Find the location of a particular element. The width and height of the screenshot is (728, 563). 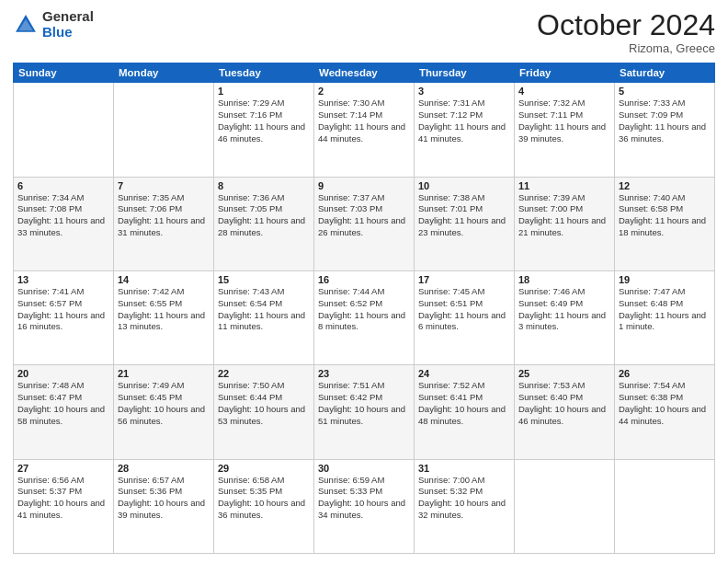

day-number: 2 is located at coordinates (364, 91).